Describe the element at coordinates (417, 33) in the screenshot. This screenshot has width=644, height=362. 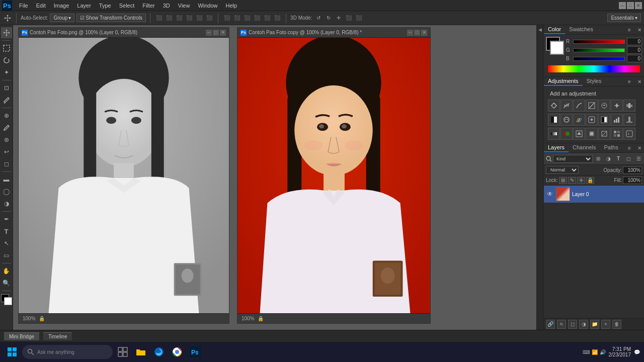
I see `doc-restore-color: □` at that location.